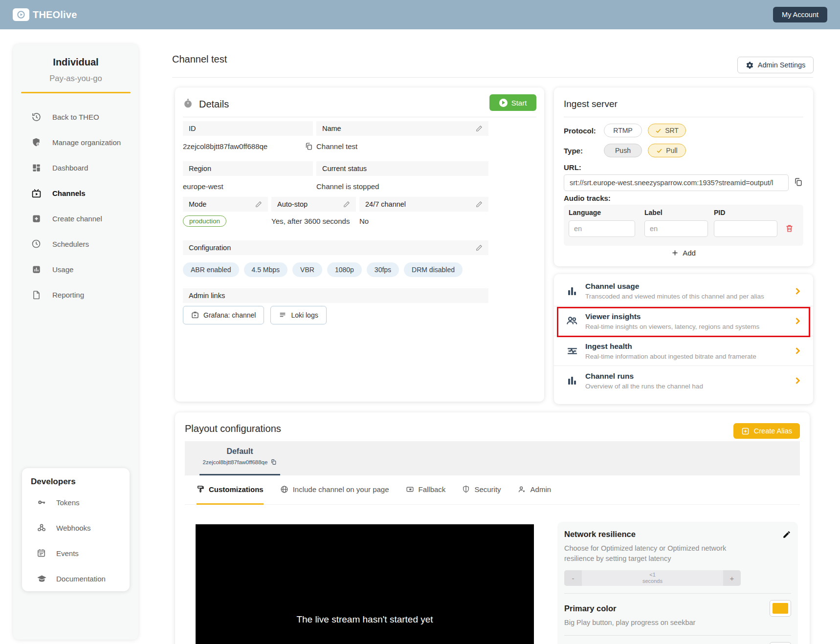 The height and width of the screenshot is (644, 840). What do you see at coordinates (426, 490) in the screenshot?
I see `tab-fallback: Fallback` at bounding box center [426, 490].